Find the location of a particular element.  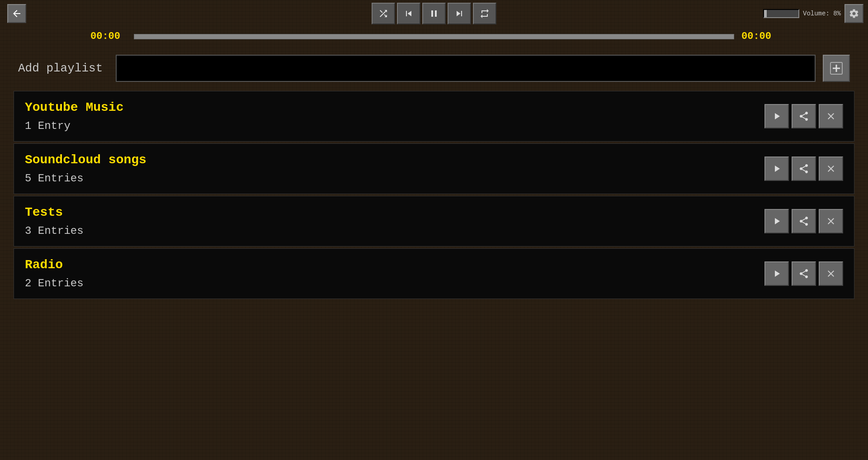

current-time: 00:00 is located at coordinates (108, 36).